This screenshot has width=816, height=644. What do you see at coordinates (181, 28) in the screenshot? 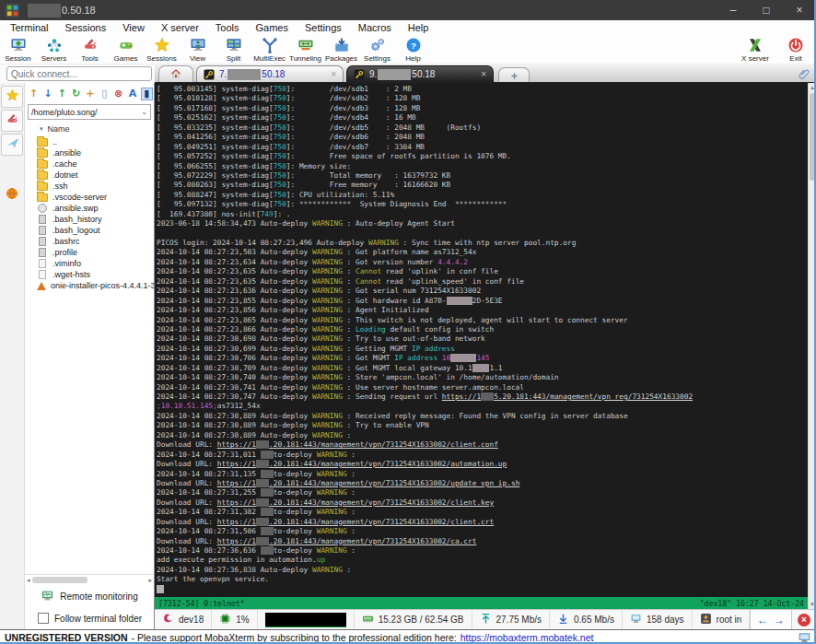
I see `menu-item-x-server: X server` at bounding box center [181, 28].